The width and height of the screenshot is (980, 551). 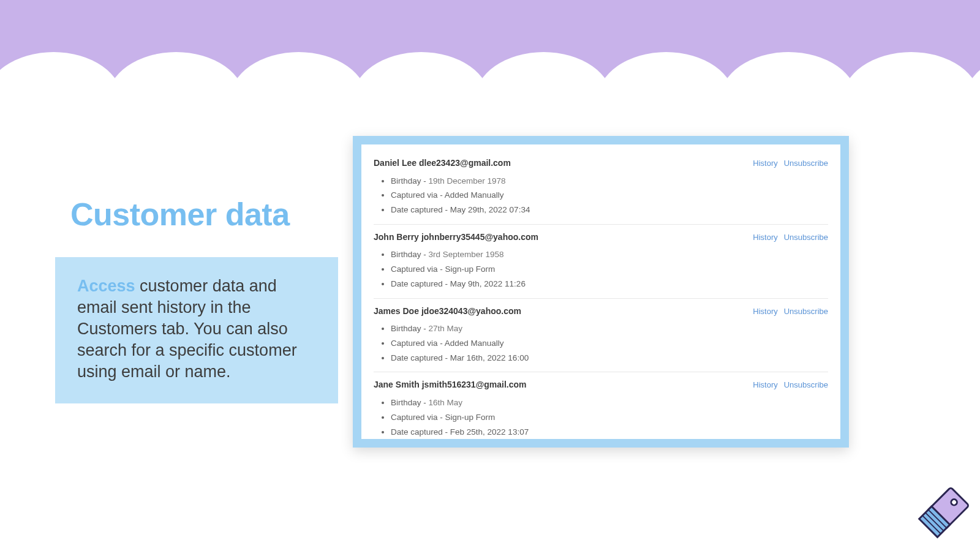 What do you see at coordinates (442, 163) in the screenshot?
I see `customer-identity: Daniel Leedlee23423@gmail.com` at bounding box center [442, 163].